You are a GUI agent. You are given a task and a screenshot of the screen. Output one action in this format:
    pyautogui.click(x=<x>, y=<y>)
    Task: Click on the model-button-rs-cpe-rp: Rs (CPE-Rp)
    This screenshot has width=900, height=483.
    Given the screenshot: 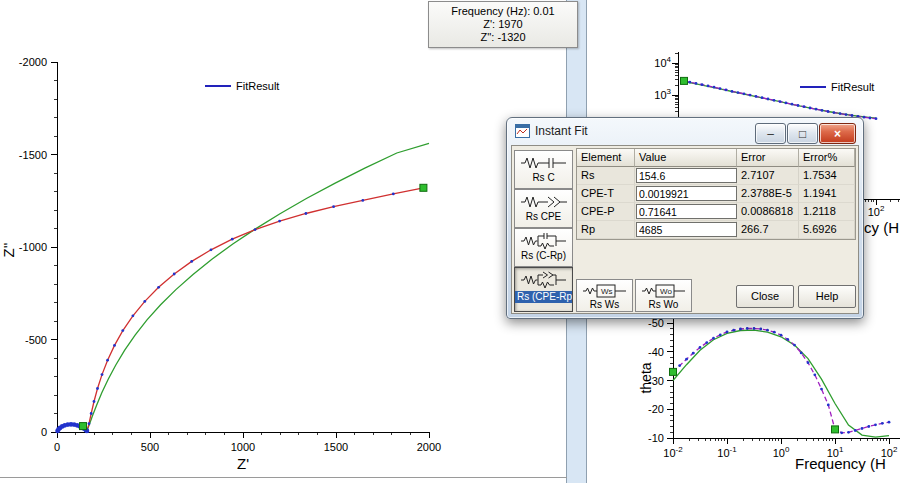 What is the action you would take?
    pyautogui.click(x=544, y=290)
    